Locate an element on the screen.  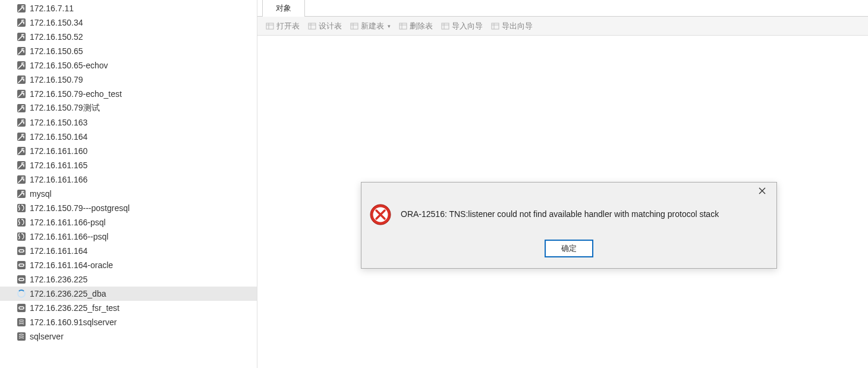
toolbar-label: 导入向导 is located at coordinates (467, 26).